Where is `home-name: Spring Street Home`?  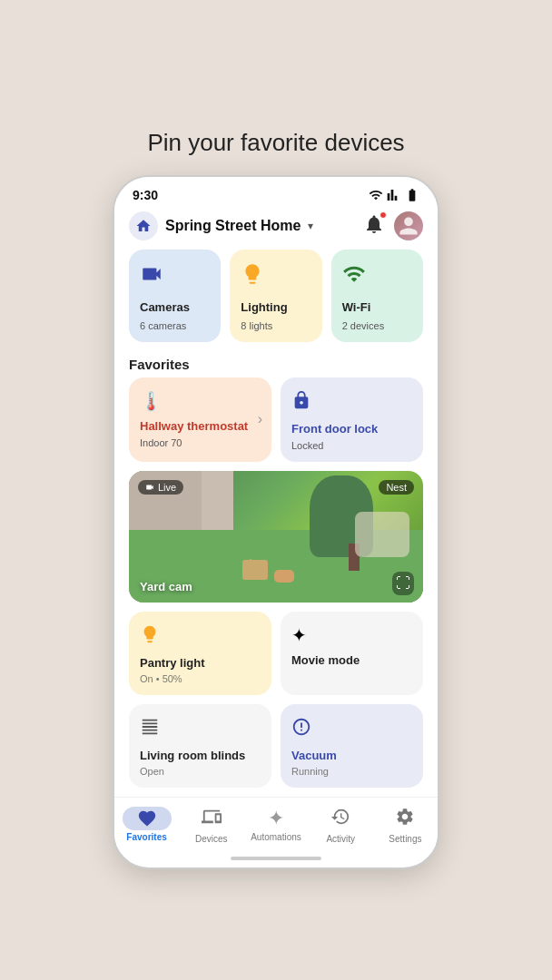 home-name: Spring Street Home is located at coordinates (232, 226).